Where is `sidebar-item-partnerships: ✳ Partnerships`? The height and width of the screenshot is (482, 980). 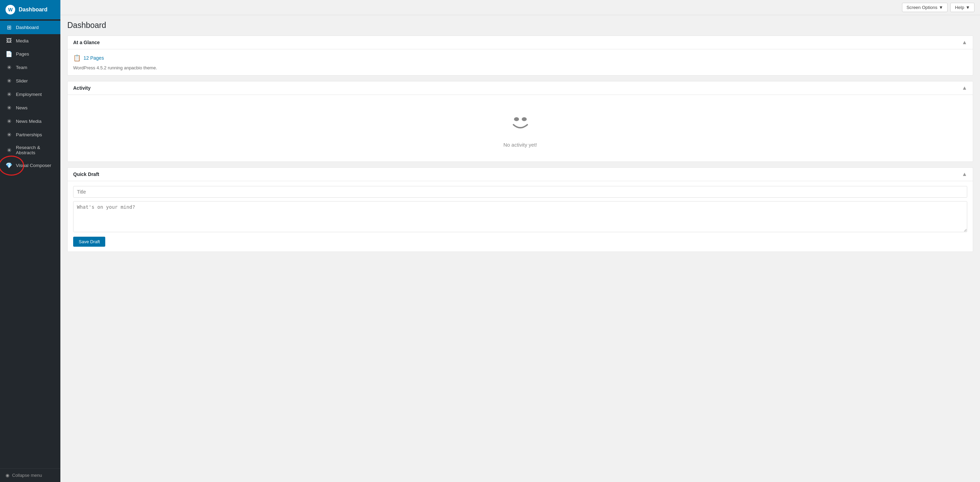 sidebar-item-partnerships: ✳ Partnerships is located at coordinates (30, 135).